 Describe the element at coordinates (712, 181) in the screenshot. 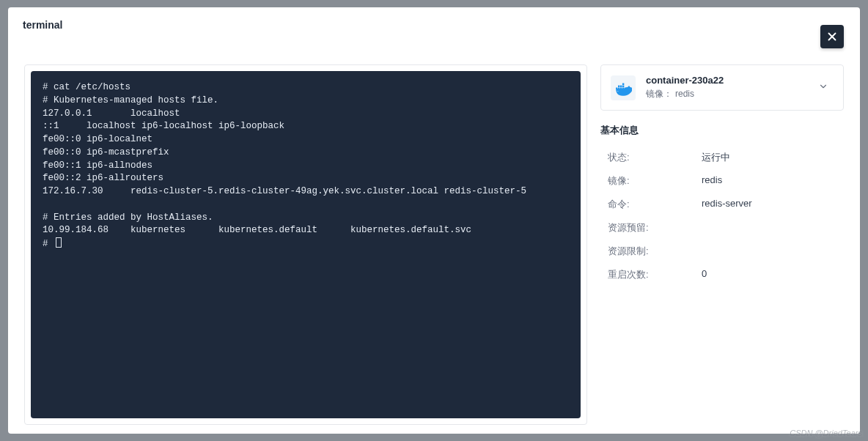

I see `info-value: redis` at that location.